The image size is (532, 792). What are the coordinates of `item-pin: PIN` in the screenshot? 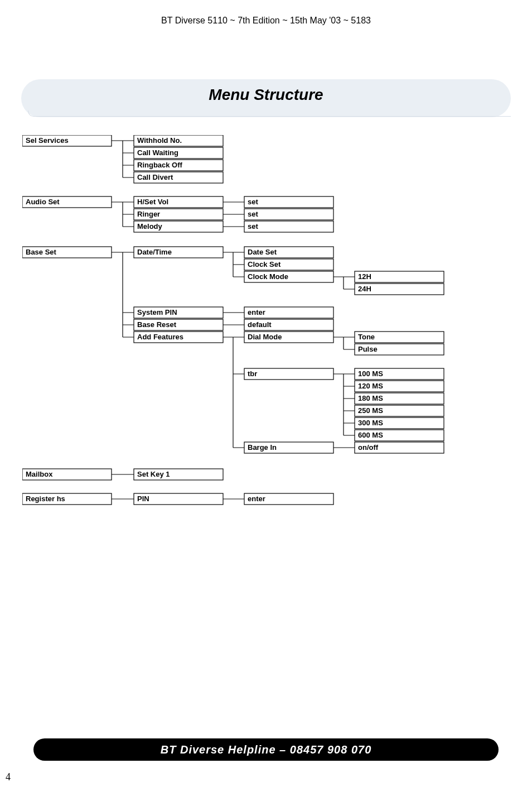 It's located at (143, 499).